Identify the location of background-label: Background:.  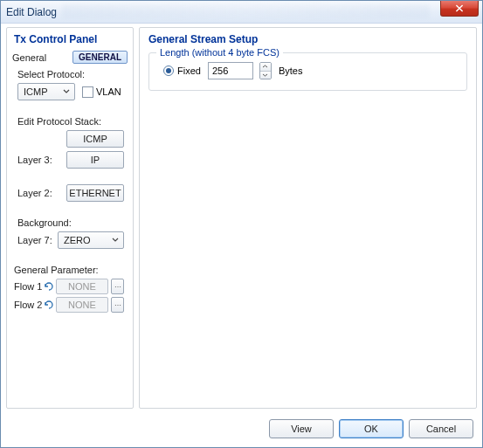
(72, 223).